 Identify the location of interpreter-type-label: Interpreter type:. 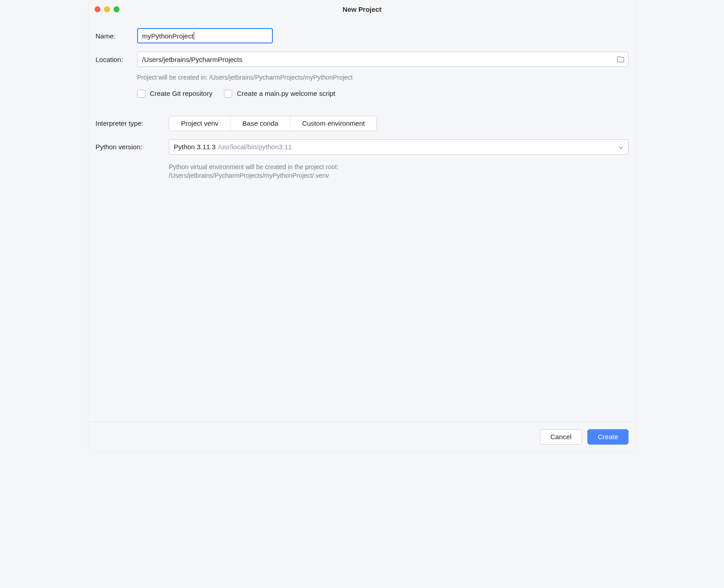
(132, 123).